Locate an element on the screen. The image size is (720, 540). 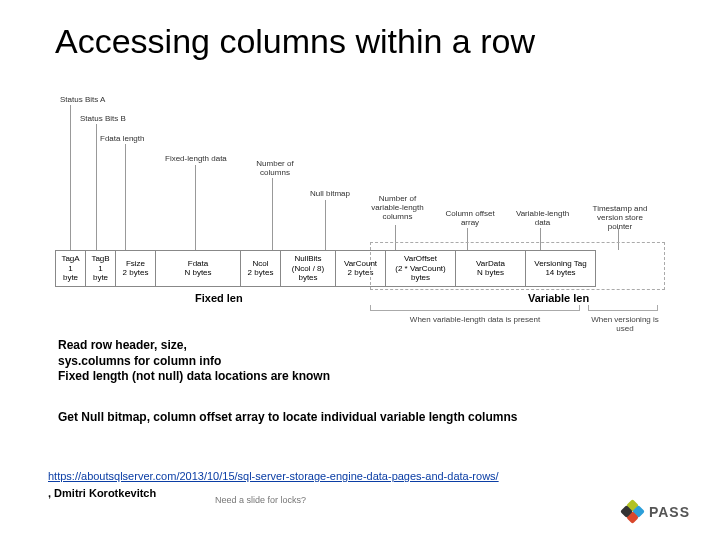
col-name: Fsize is located at coordinates (136, 264).